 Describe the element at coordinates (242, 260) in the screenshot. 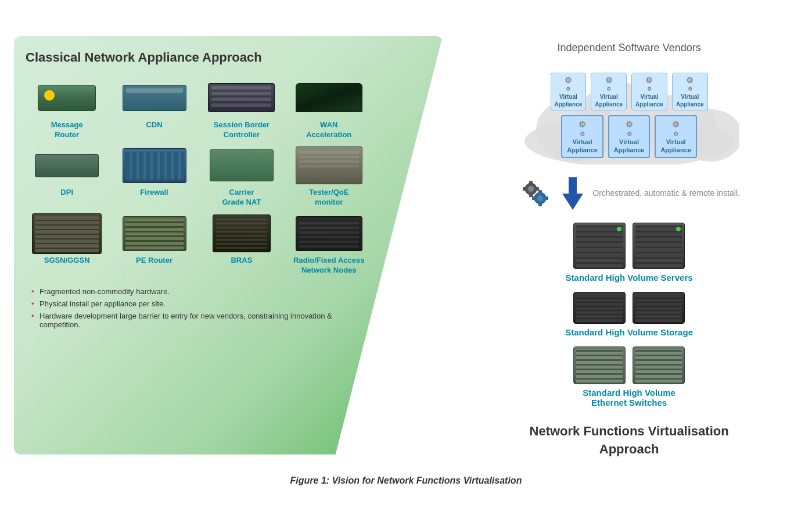

I see `appliance-label-bras: BRAS` at that location.